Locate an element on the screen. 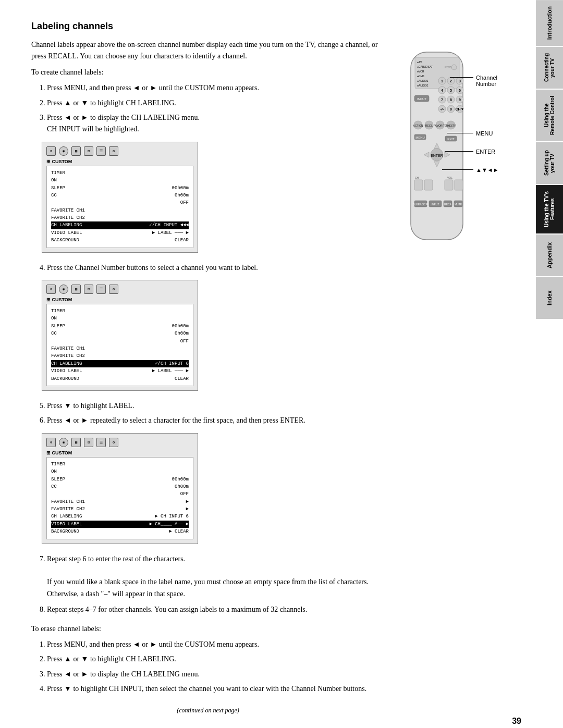  sidebar-tab-index: Index is located at coordinates (549, 298).